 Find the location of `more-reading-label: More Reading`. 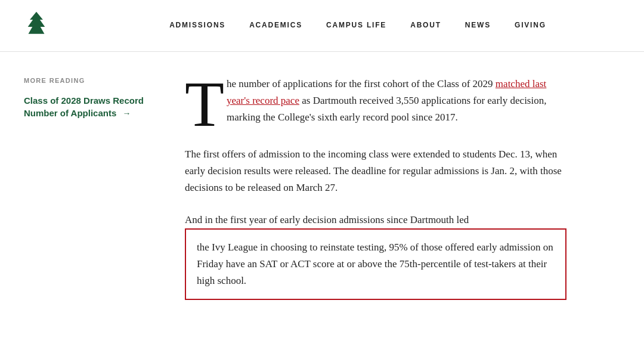

more-reading-label: More Reading is located at coordinates (89, 81).